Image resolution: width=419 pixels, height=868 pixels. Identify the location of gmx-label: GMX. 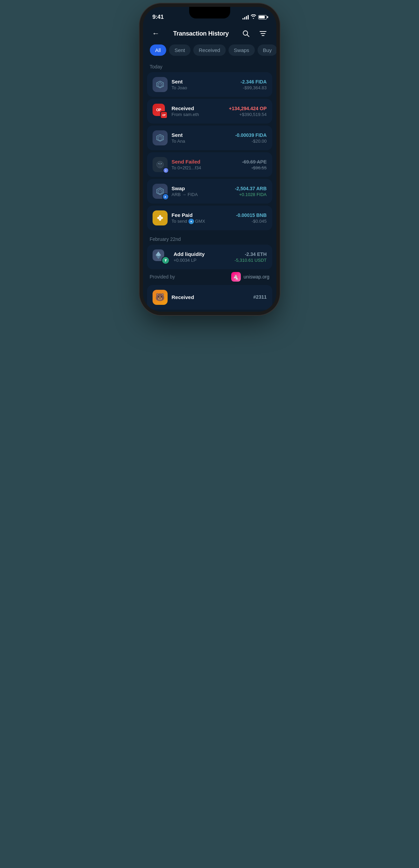
(200, 221).